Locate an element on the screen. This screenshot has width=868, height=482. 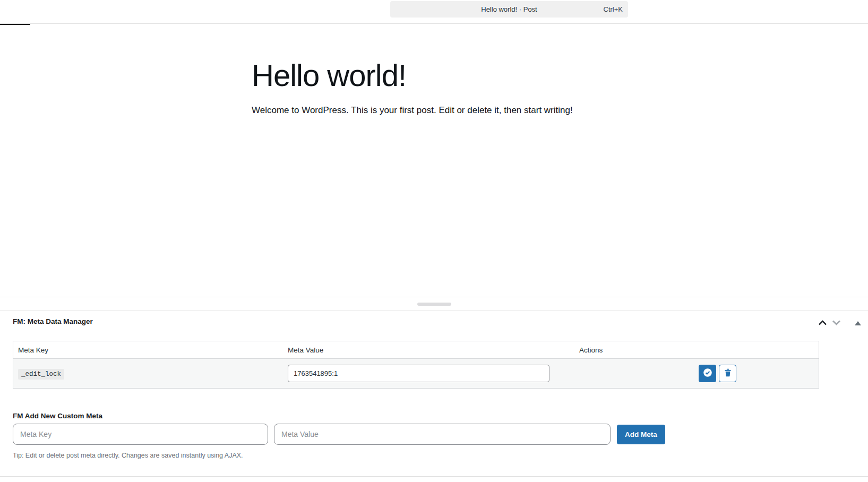
command-shortcut-label: Ctrl+K is located at coordinates (613, 10).